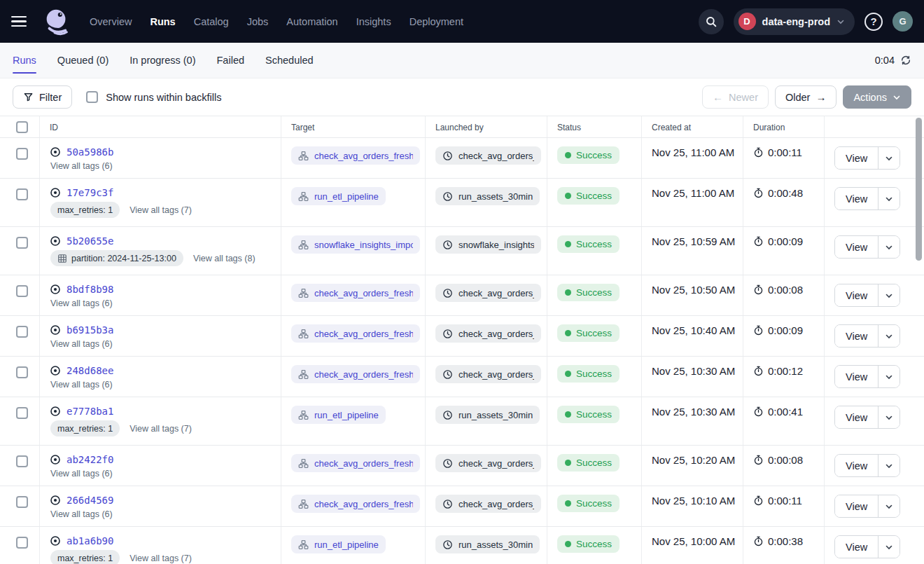 This screenshot has width=924, height=564. Describe the element at coordinates (90, 289) in the screenshot. I see `run-id-link: 8bdf8b98` at that location.